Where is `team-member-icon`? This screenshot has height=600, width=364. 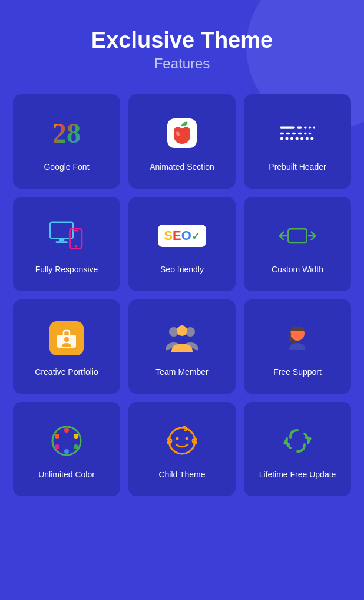
team-member-icon is located at coordinates (182, 338).